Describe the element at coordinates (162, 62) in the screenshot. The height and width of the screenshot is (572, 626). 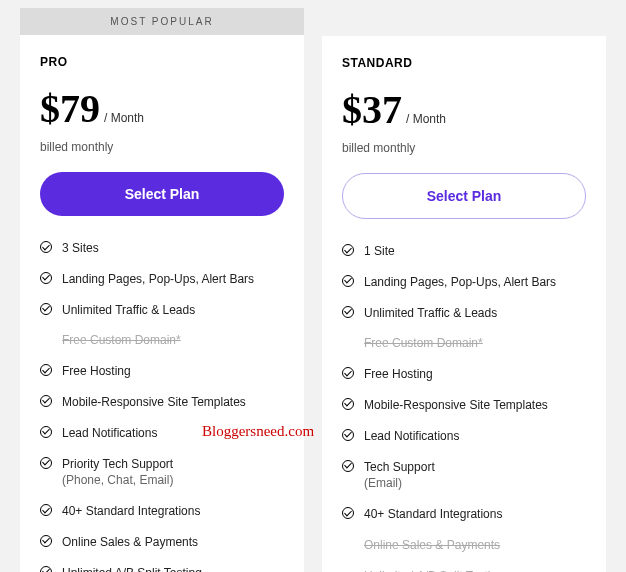
I see `plan-name: PRO` at that location.